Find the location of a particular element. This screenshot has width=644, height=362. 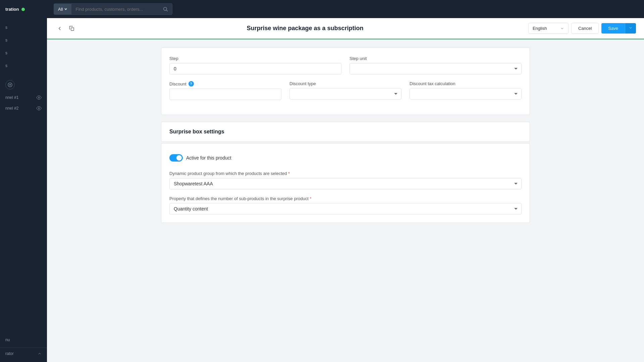

page-header: Surprise wine package as a subscription … is located at coordinates (345, 29).